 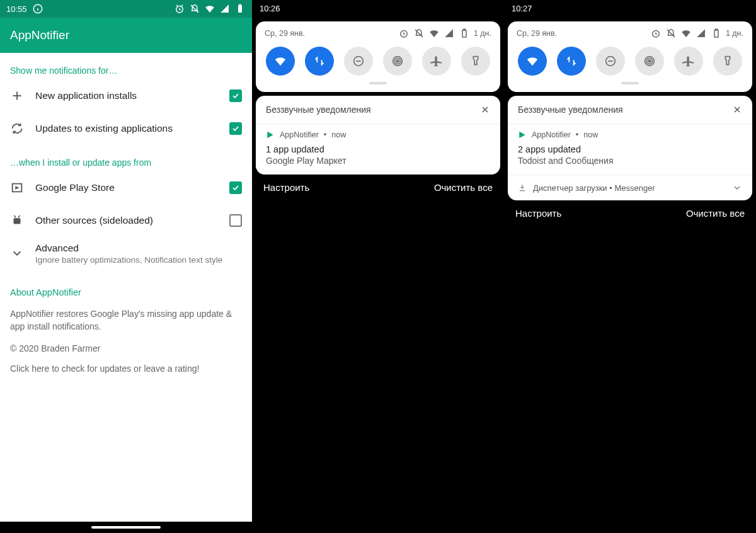 What do you see at coordinates (630, 149) in the screenshot?
I see `notification: AppNotifier • now 2 apps updated Todoist…` at bounding box center [630, 149].